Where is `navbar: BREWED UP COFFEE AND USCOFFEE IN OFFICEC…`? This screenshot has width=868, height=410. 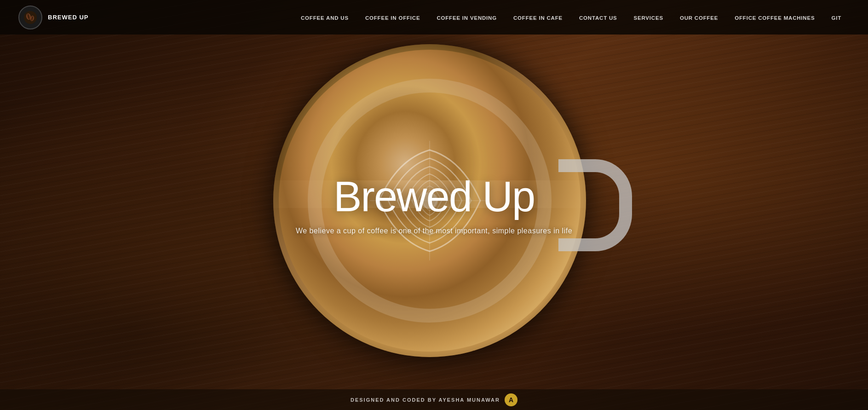
navbar: BREWED UP COFFEE AND USCOFFEE IN OFFICEC… is located at coordinates (434, 17).